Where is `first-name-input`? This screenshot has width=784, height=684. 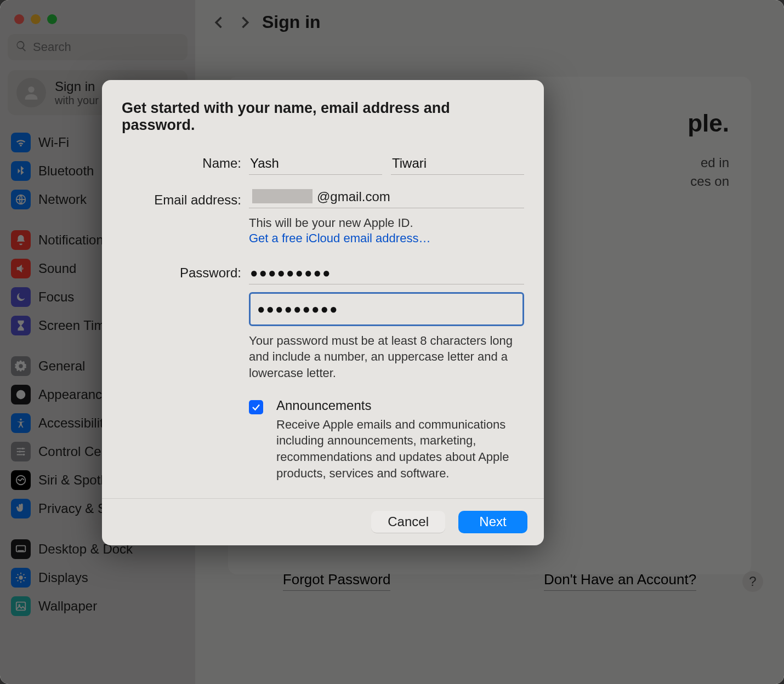
first-name-input is located at coordinates (316, 163).